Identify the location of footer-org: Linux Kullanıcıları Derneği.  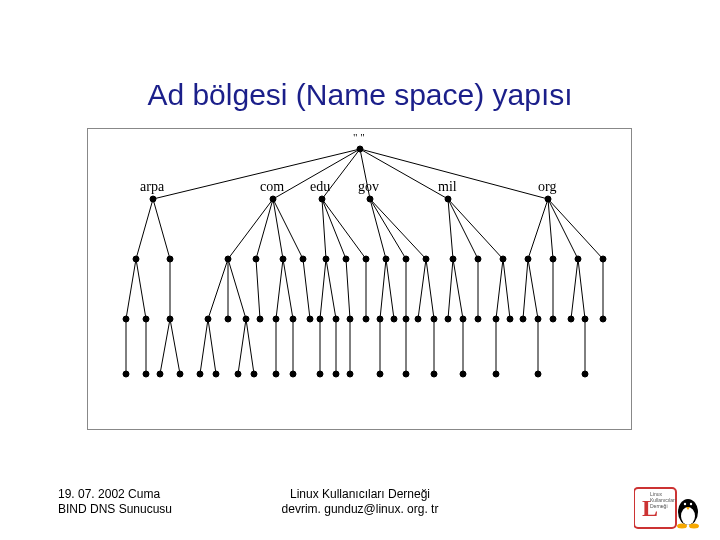
(360, 495).